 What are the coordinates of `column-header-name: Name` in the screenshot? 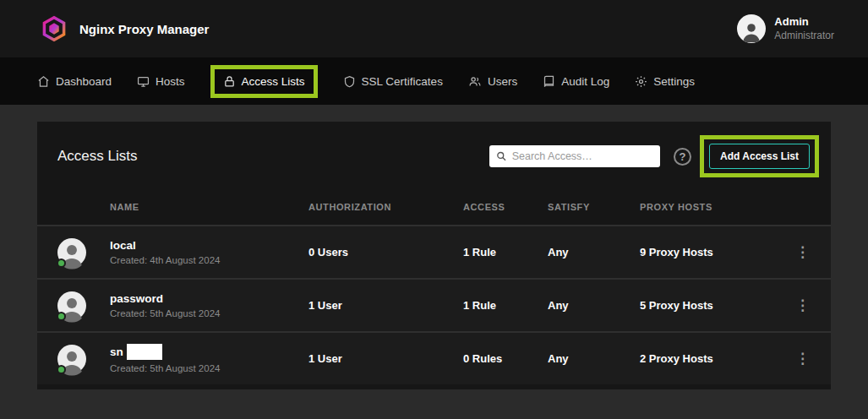 It's located at (210, 207).